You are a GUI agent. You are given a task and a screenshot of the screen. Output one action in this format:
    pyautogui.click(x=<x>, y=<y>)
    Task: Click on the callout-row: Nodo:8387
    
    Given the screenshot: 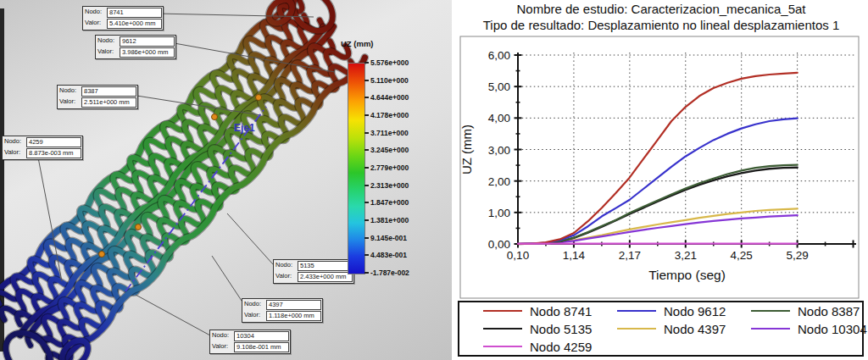 What is the action you would take?
    pyautogui.click(x=97, y=91)
    